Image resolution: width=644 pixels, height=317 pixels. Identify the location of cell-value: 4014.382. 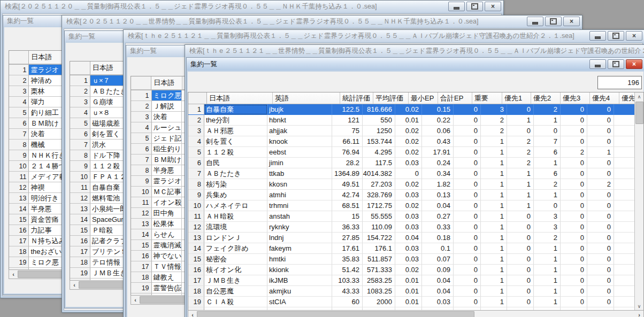
(379, 174).